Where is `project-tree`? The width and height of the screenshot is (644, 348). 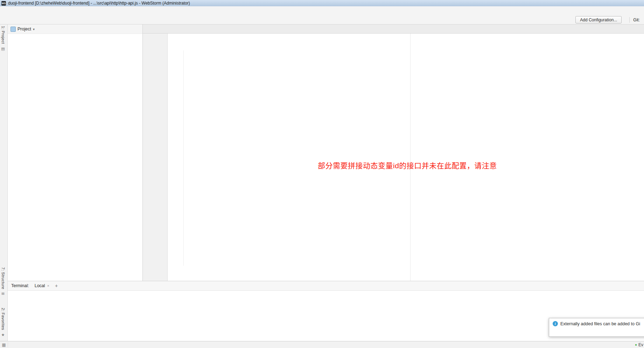 project-tree is located at coordinates (75, 157).